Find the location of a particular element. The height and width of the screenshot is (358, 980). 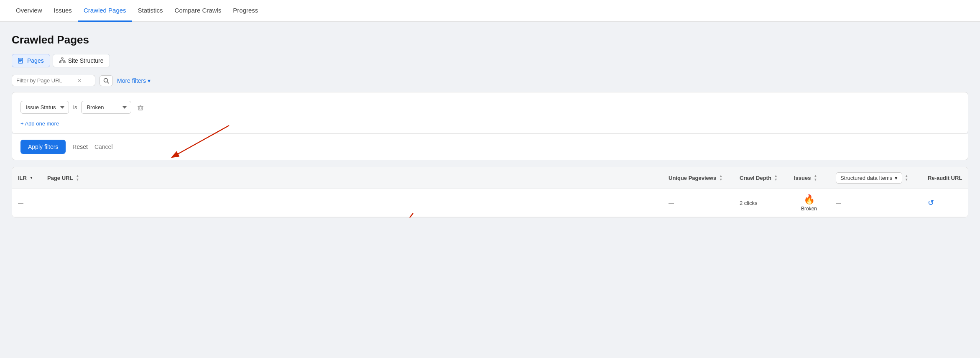

td-pageviews: — is located at coordinates (698, 203).